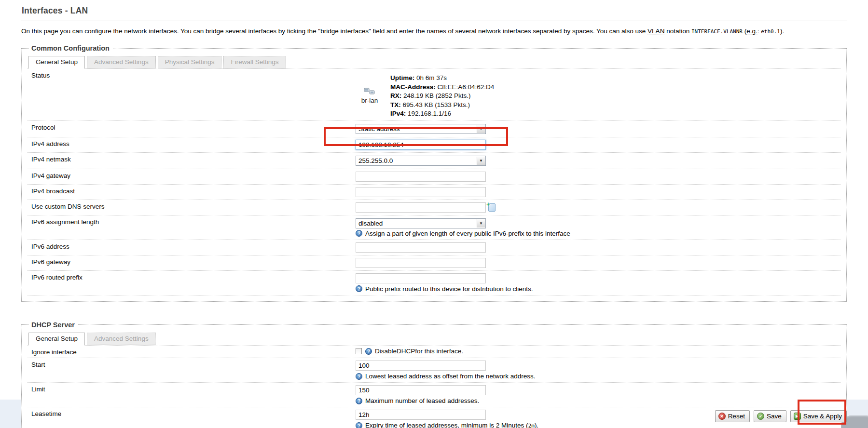 This screenshot has width=868, height=428. Describe the element at coordinates (57, 339) in the screenshot. I see `tab-dhcp-general-setup: General Setup` at that location.